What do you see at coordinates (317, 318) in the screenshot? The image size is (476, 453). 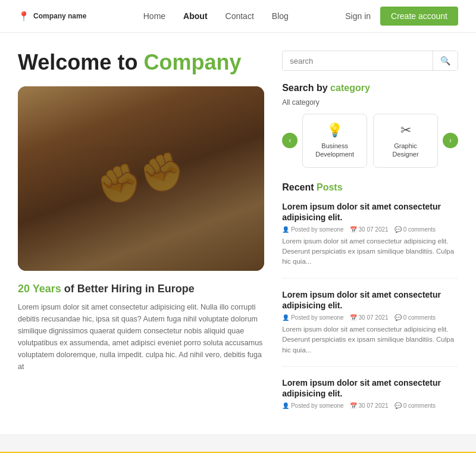 I see `author-text-2: Posted by someone` at bounding box center [317, 318].